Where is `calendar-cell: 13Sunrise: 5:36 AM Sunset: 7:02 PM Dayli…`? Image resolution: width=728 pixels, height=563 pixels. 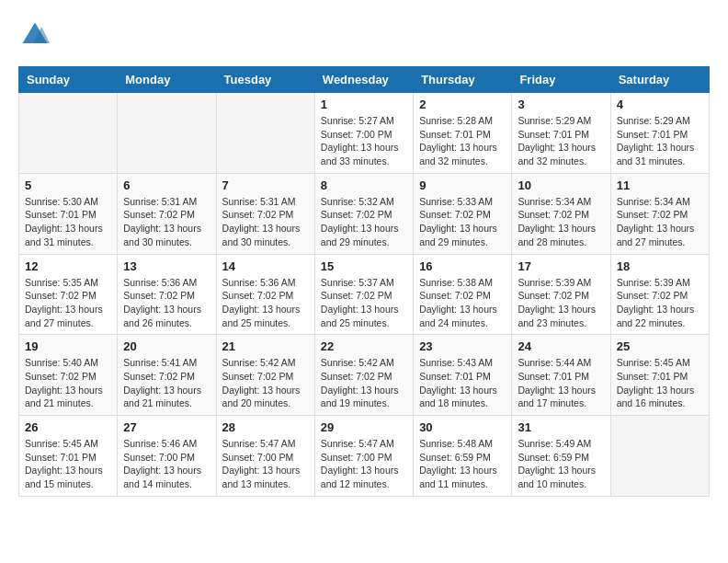
calendar-cell: 13Sunrise: 5:36 AM Sunset: 7:02 PM Dayli… is located at coordinates (167, 294).